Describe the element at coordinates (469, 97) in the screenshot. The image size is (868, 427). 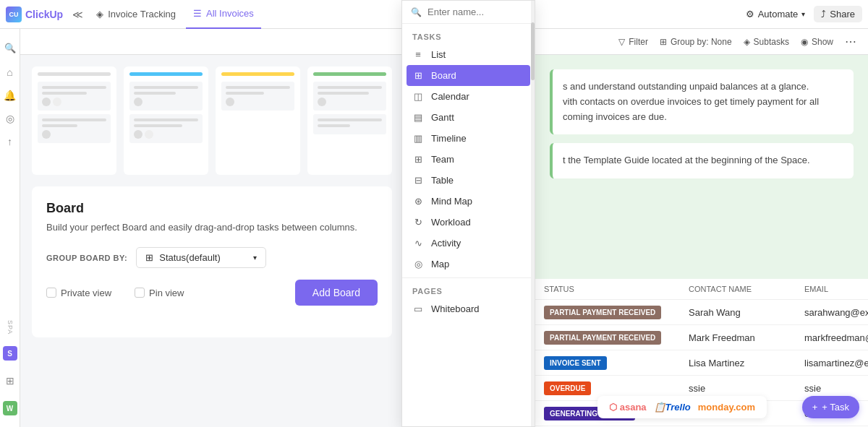
I see `dropdown-item-calendar: ◫ Calendar` at that location.